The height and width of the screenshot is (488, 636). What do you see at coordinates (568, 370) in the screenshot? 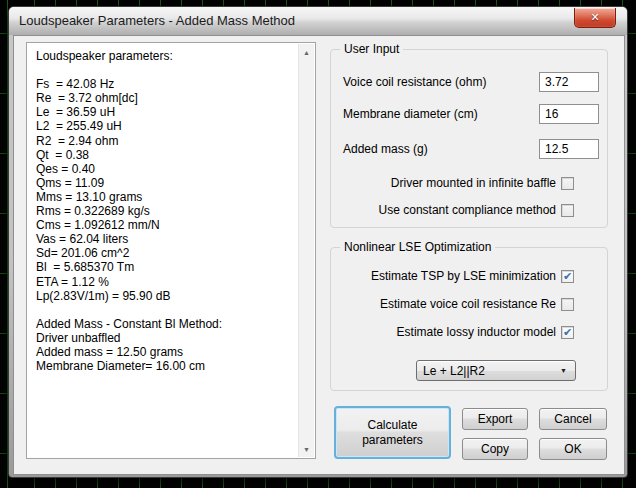
I see `chevron-down-icon: ▼` at bounding box center [568, 370].